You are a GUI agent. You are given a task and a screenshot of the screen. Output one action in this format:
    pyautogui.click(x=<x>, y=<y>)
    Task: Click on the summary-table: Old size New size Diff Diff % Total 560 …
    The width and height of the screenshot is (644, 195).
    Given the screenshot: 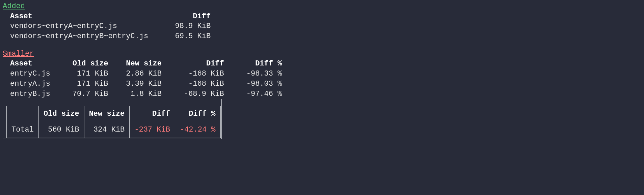 What is the action you would take?
    pyautogui.click(x=112, y=119)
    